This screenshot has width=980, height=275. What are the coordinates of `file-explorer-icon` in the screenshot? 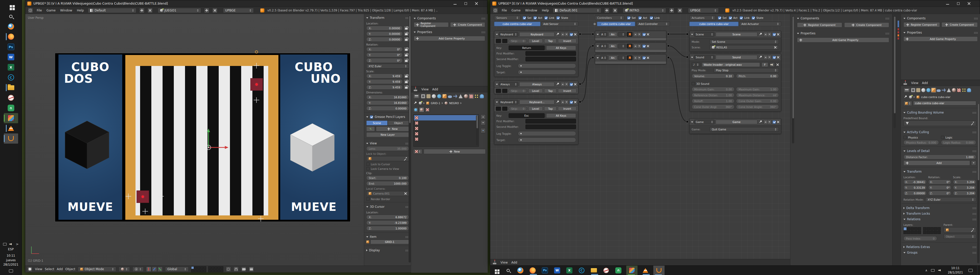 It's located at (594, 270).